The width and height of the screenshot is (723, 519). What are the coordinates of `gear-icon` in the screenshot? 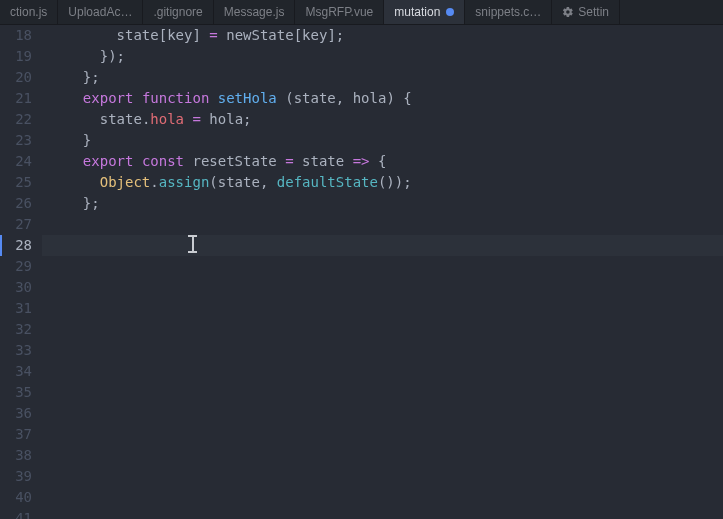 It's located at (568, 12).